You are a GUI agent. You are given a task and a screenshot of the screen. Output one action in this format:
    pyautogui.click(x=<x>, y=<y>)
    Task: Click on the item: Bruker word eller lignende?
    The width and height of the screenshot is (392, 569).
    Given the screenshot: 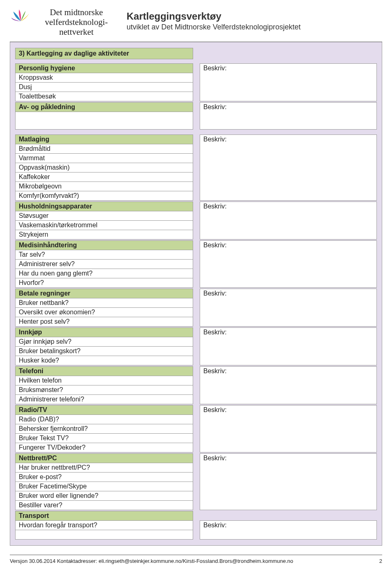 What is the action you would take?
    pyautogui.click(x=104, y=496)
    